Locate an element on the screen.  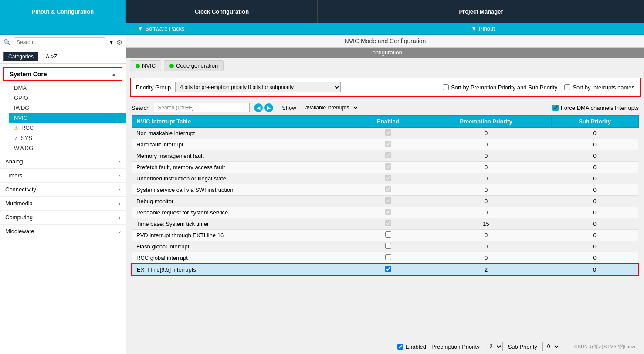
sidebar-item-nvic: NVIC is located at coordinates (67, 118).